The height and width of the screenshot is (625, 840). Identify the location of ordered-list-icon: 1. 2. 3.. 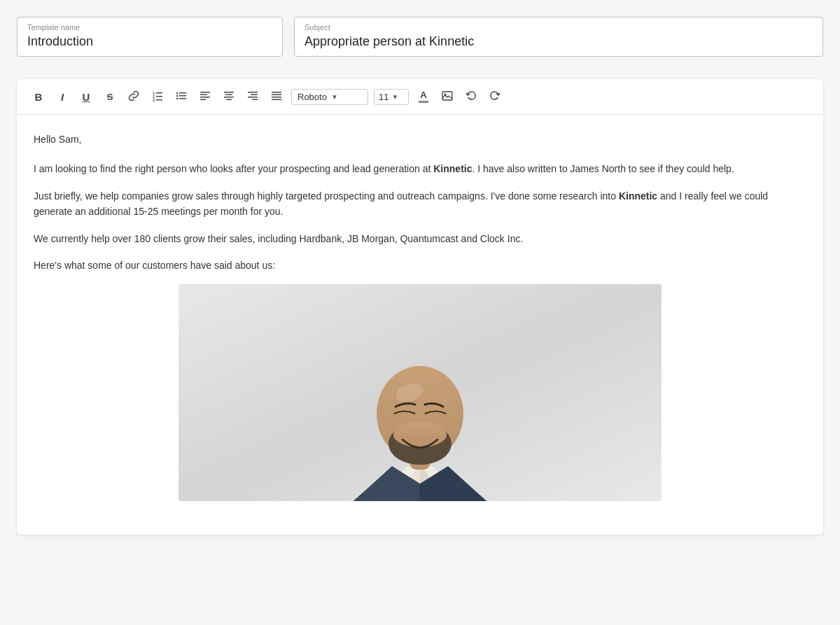
(158, 97).